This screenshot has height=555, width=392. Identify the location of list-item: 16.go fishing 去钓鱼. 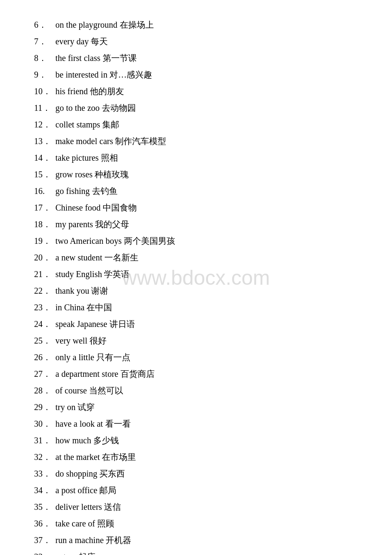
(200, 191).